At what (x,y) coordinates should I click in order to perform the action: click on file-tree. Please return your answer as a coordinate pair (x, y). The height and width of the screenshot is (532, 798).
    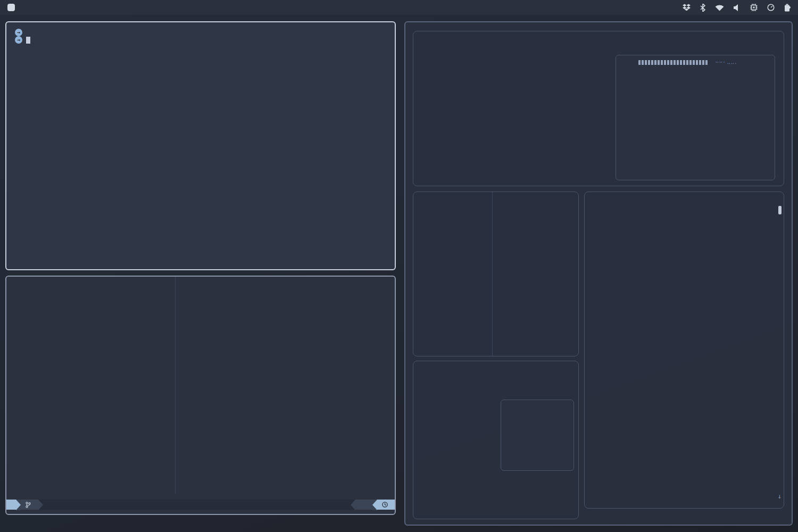
    Looking at the image, I should click on (91, 385).